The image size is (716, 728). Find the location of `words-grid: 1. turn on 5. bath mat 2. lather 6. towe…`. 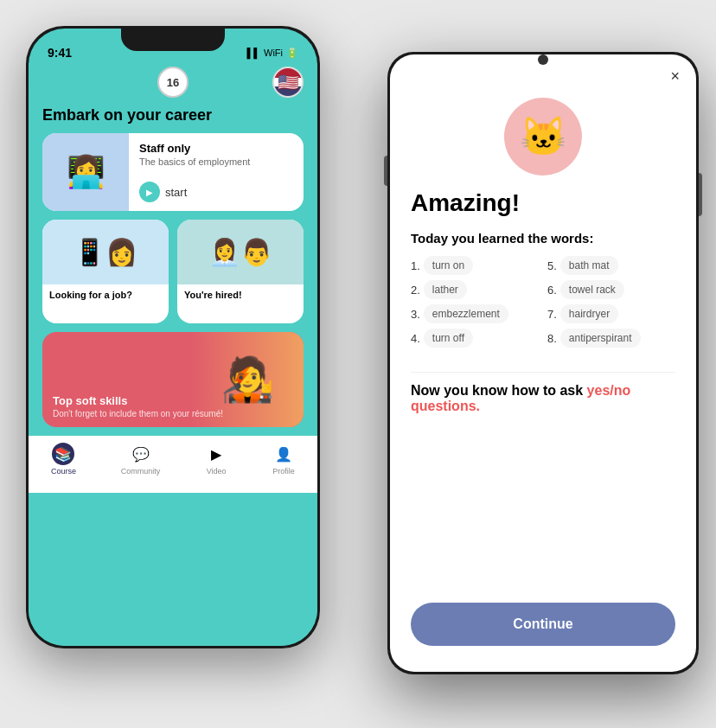

words-grid: 1. turn on 5. bath mat 2. lather 6. towe… is located at coordinates (543, 302).